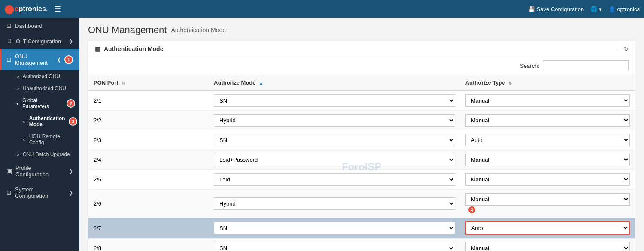  Describe the element at coordinates (127, 30) in the screenshot. I see `page-title: ONU Management` at that location.